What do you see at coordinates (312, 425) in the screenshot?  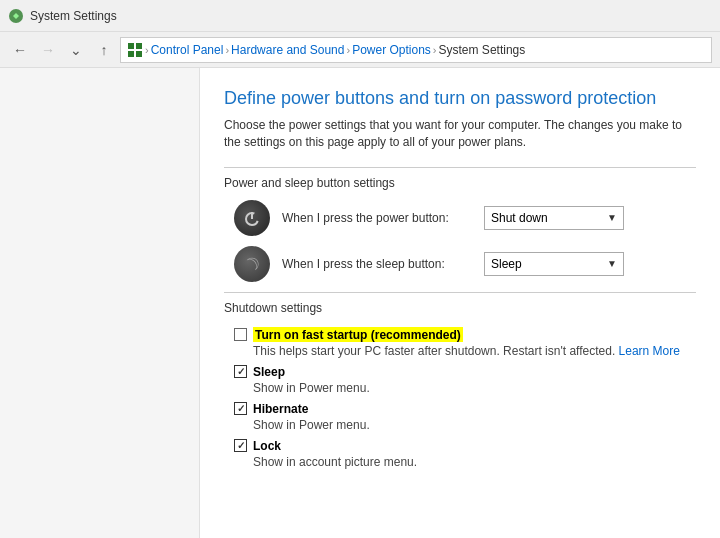 I see `hibernate-item-desc: Show in Power menu.` at bounding box center [312, 425].